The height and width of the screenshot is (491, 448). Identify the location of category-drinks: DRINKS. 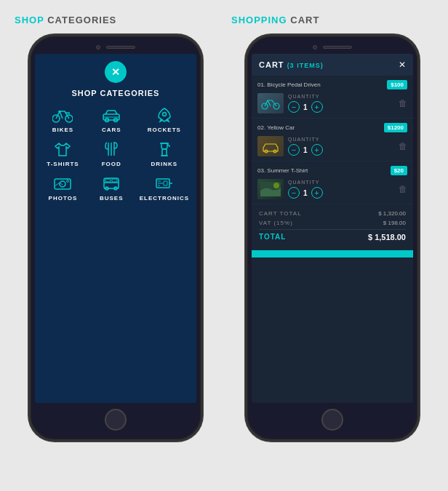
(164, 154).